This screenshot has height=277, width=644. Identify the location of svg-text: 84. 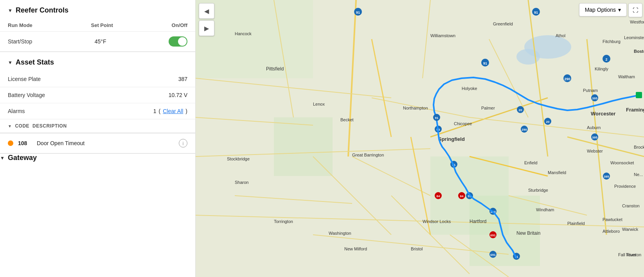
(438, 196).